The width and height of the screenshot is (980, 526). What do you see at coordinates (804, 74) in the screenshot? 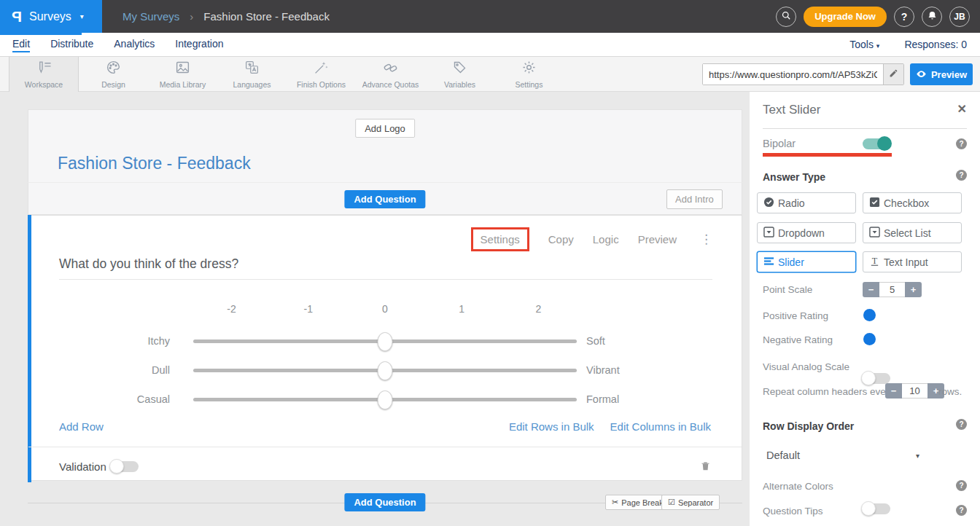
I see `survey-url-group` at bounding box center [804, 74].